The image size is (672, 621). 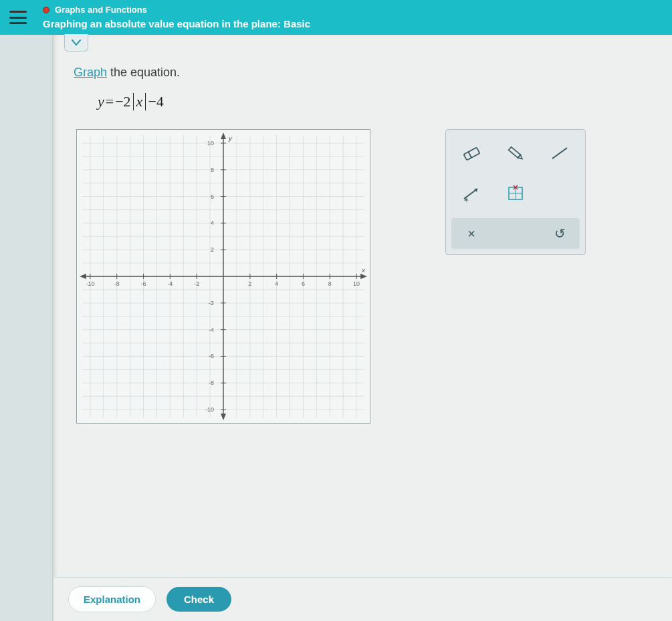 I want to click on menu-icon, so click(x=18, y=17).